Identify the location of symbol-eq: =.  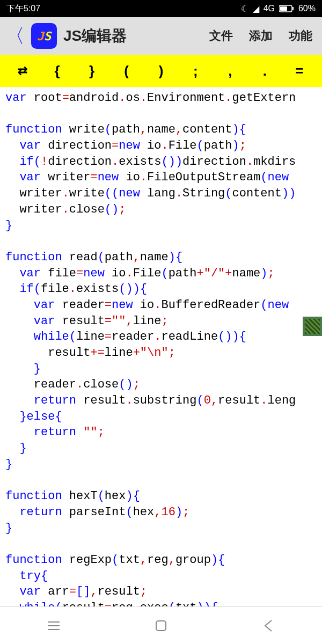
(299, 71).